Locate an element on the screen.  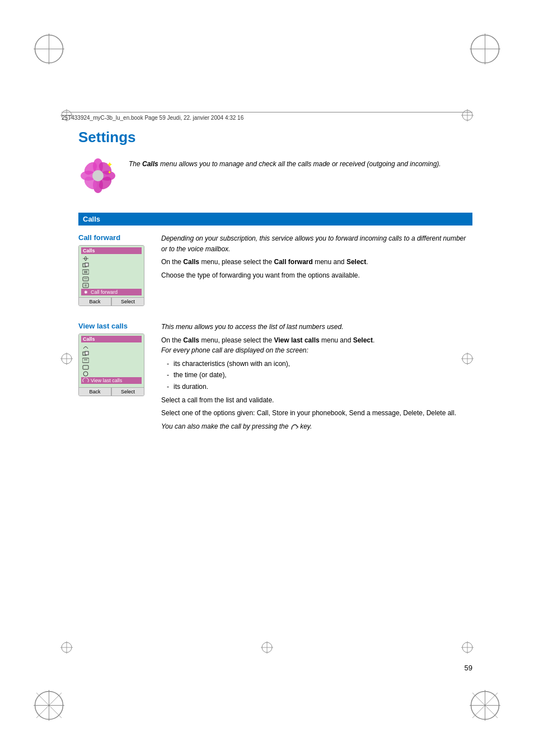
file-info-bar: 25T433924_myC-3b_lu_en.book Page 59 Jeud… is located at coordinates (267, 116).